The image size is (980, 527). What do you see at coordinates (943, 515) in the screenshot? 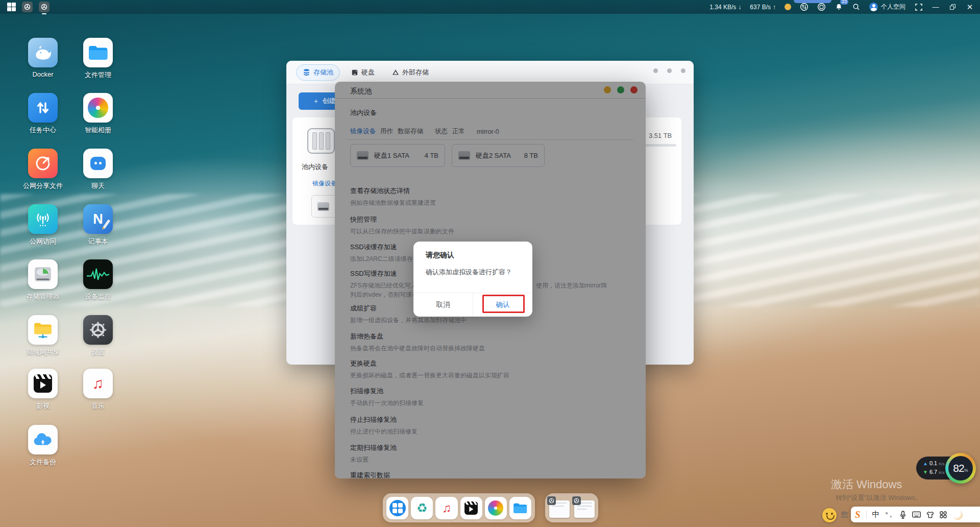
I see `more-grid-icon` at bounding box center [943, 515].